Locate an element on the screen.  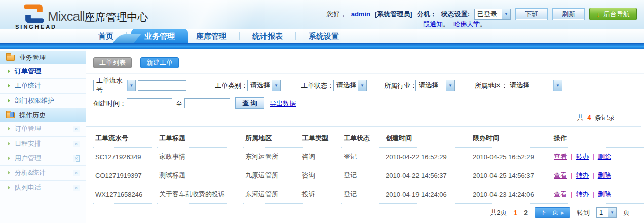
search-field-select: 工单流水号 ▼ is located at coordinates (115, 85).